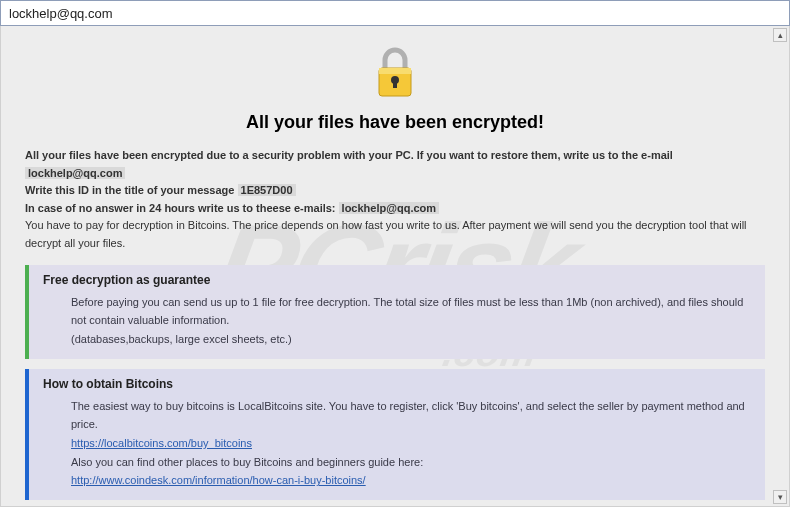 The image size is (790, 507). What do you see at coordinates (780, 35) in the screenshot?
I see `chevron-up-icon: ▴` at bounding box center [780, 35].